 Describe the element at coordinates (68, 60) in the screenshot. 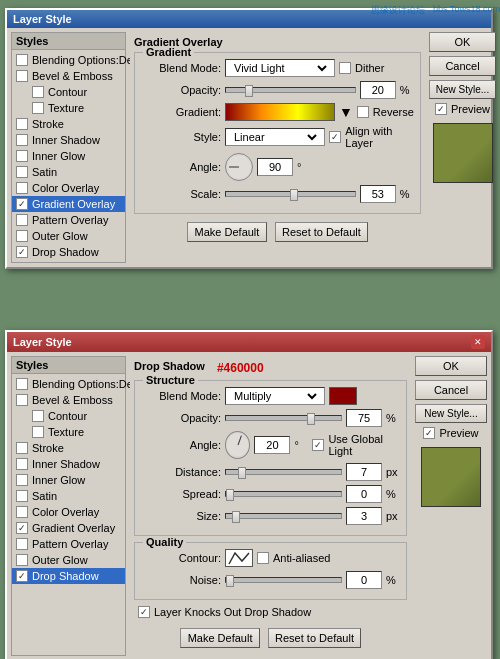

I see `style-blending-options: Blending Options:Default` at that location.